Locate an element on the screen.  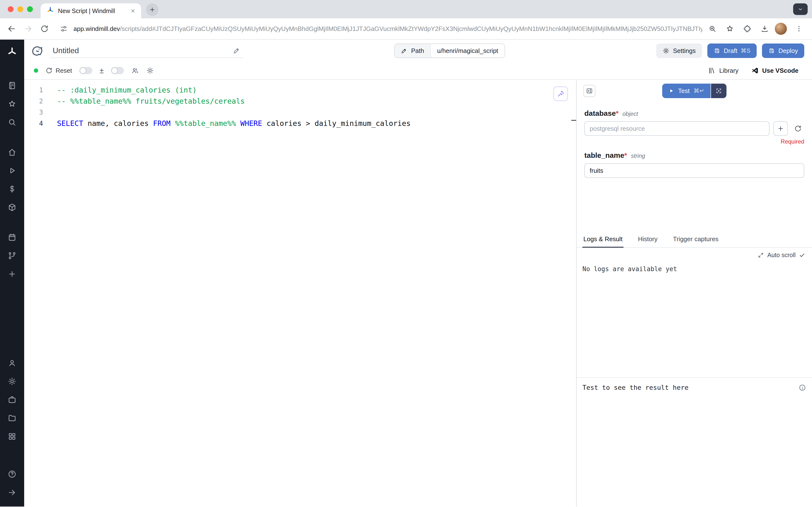
result-info-button is located at coordinates (803, 388).